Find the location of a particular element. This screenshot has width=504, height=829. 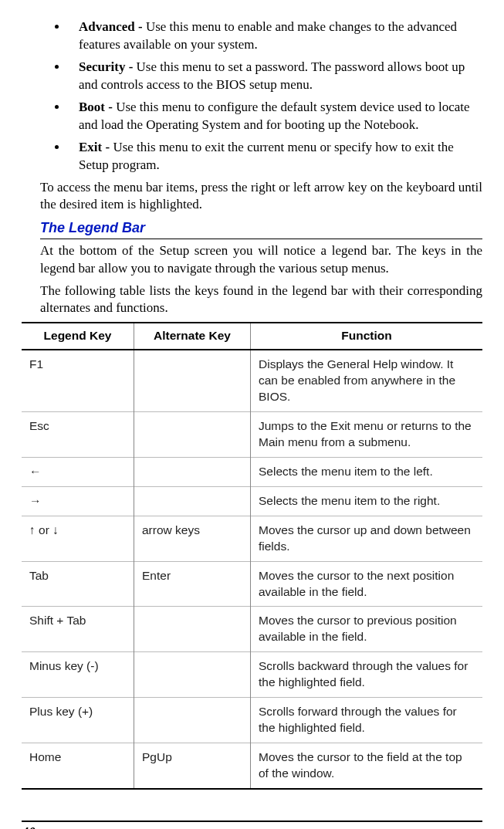

table-row: ←Selects the menu item to the left. is located at coordinates (252, 472).